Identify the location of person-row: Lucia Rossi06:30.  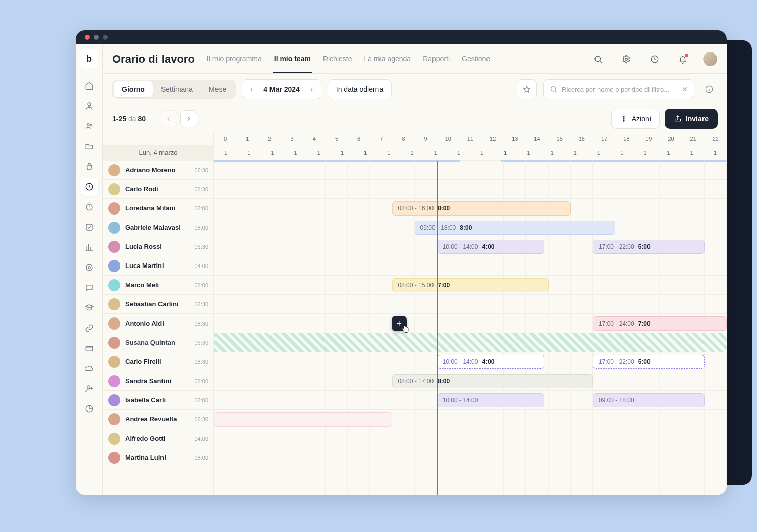
(158, 247).